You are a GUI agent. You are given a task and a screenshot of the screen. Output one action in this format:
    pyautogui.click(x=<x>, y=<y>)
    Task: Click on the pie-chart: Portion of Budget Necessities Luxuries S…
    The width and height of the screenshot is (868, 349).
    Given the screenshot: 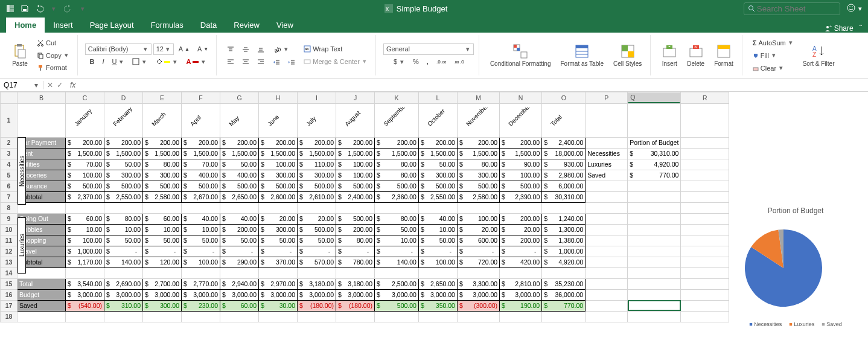 What is the action you would take?
    pyautogui.click(x=796, y=267)
    